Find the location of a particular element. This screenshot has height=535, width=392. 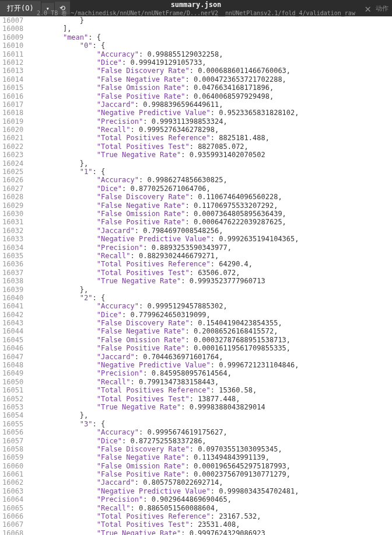

toolbar-left: 打开(O) ▾ ⟲ is located at coordinates (35, 8).